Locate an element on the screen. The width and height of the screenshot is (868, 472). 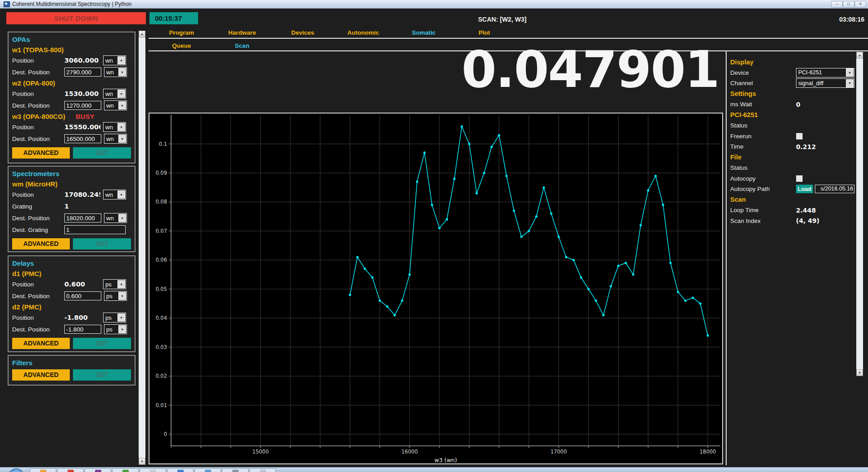
subtab-queue: Queue is located at coordinates (182, 46).